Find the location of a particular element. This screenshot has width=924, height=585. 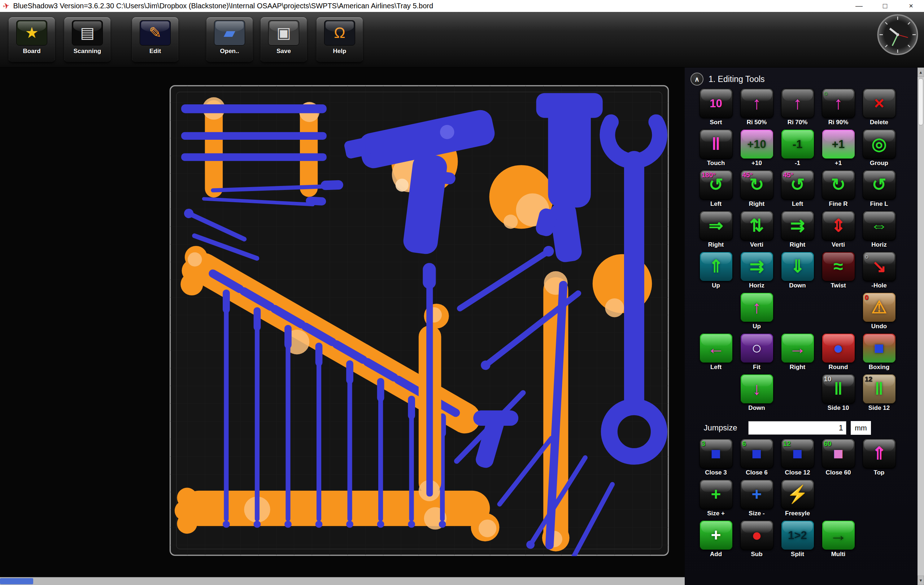

tool-label: Round is located at coordinates (838, 367).